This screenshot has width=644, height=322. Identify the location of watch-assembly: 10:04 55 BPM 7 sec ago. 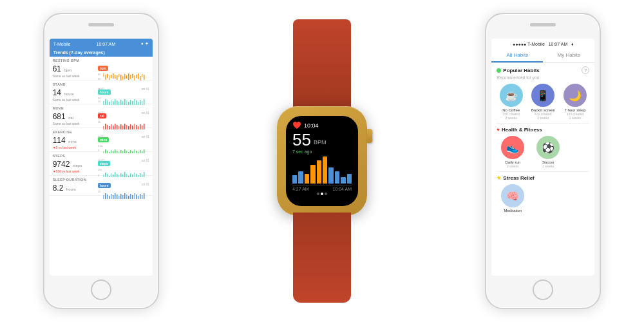
(322, 161).